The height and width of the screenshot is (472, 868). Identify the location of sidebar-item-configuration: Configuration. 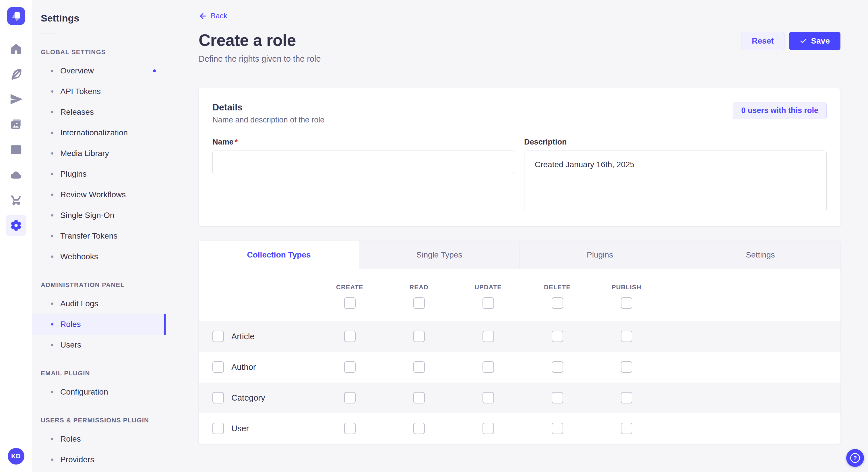
(99, 392).